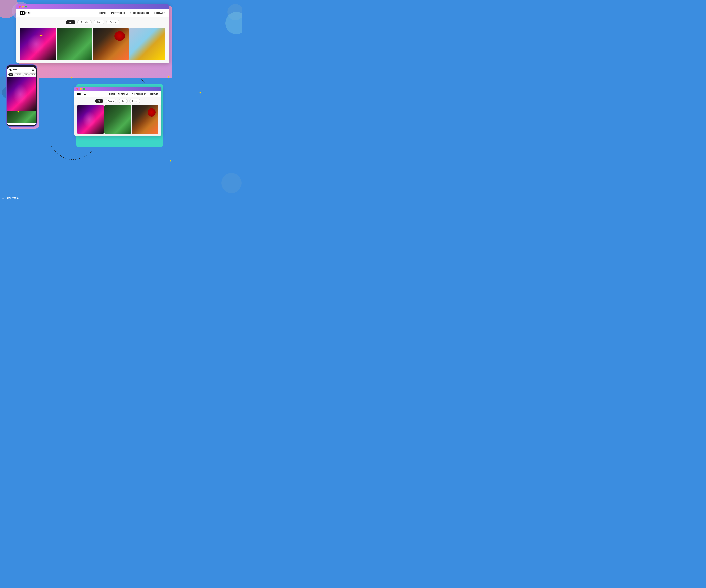 This screenshot has width=706, height=588. What do you see at coordinates (159, 13) in the screenshot?
I see `nav-contact: CONTACT` at bounding box center [159, 13].